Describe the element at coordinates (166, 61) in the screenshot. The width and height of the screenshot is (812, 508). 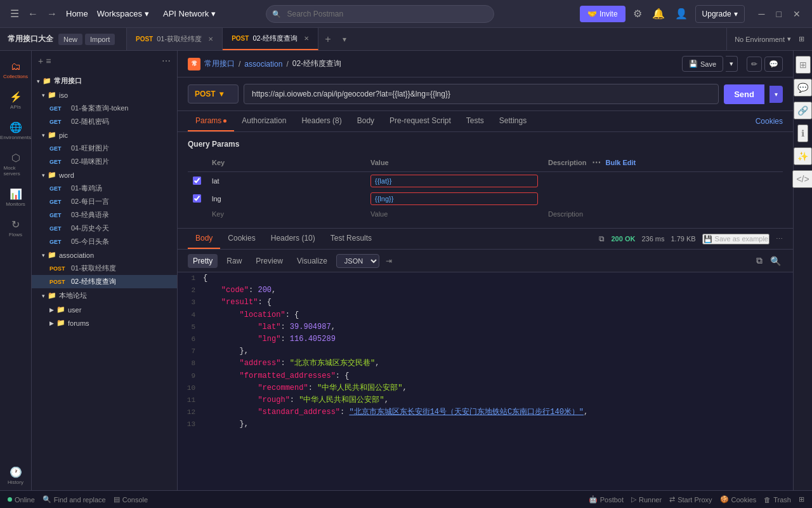
I see `collections-more-icon: ⋯` at that location.